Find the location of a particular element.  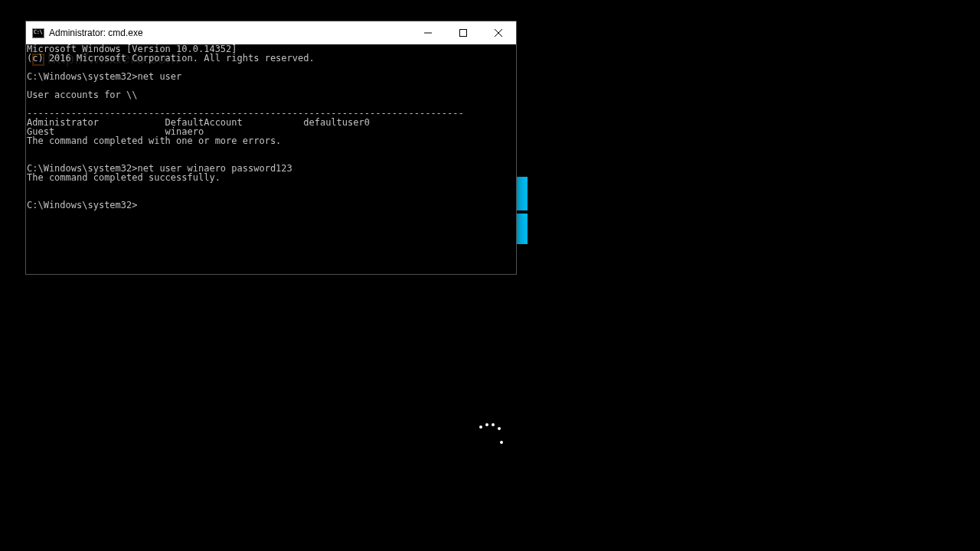

titlebar: Administrator: cmd.exe is located at coordinates (271, 33).